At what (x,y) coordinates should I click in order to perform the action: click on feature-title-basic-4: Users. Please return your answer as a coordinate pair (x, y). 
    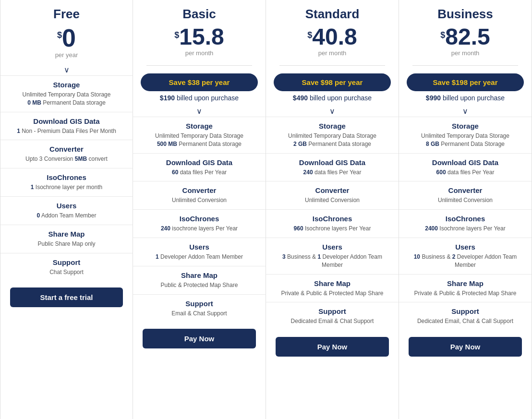
    Looking at the image, I should click on (199, 247).